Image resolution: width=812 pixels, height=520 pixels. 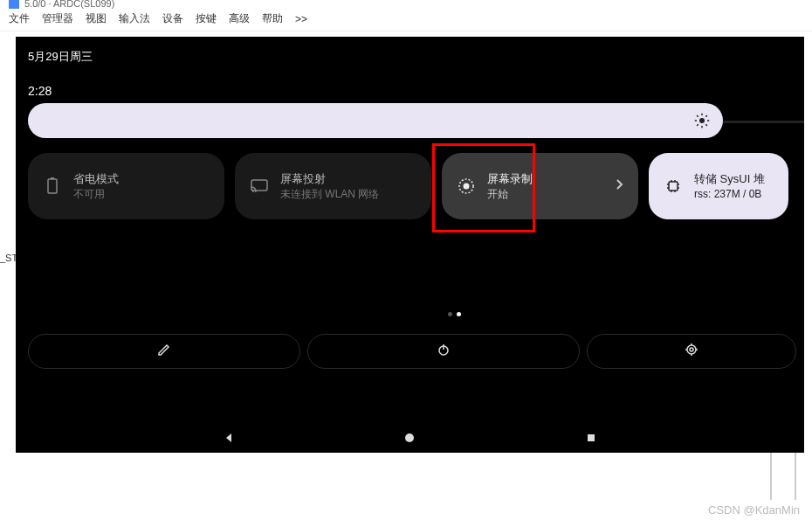 What do you see at coordinates (444, 351) in the screenshot?
I see `power-button` at bounding box center [444, 351].